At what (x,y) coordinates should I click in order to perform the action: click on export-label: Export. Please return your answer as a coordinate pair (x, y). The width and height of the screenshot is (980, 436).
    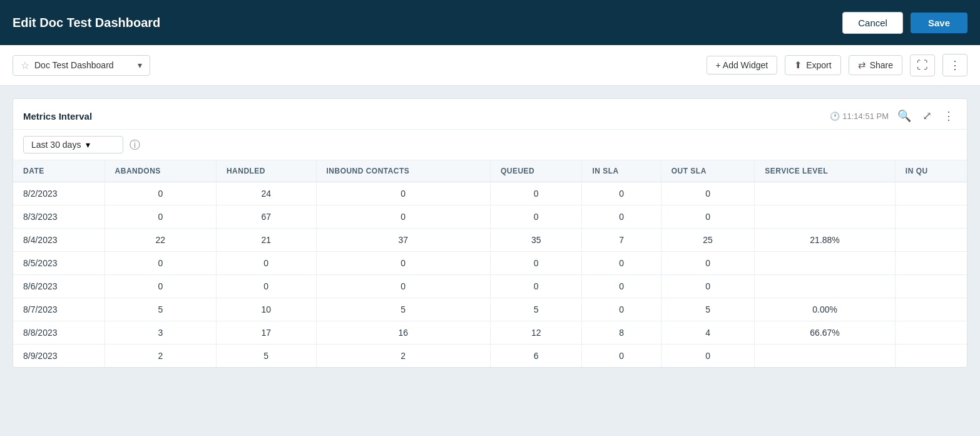
    Looking at the image, I should click on (819, 65).